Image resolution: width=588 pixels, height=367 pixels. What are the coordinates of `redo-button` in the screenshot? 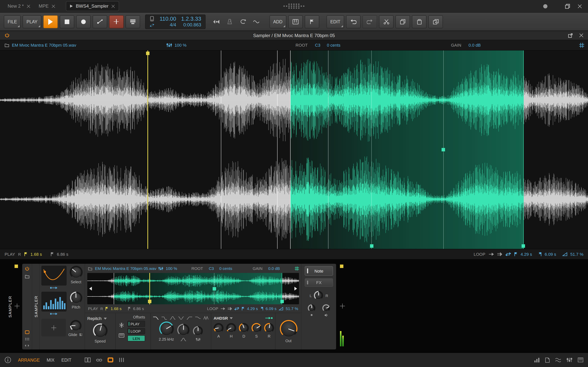 It's located at (370, 22).